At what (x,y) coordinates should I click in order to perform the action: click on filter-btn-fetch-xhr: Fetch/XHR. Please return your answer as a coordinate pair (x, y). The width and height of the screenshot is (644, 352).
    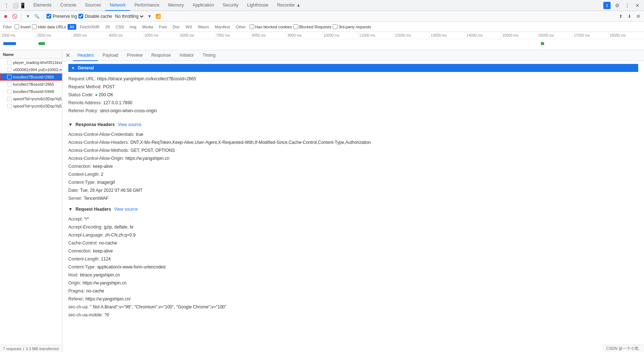
    Looking at the image, I should click on (90, 27).